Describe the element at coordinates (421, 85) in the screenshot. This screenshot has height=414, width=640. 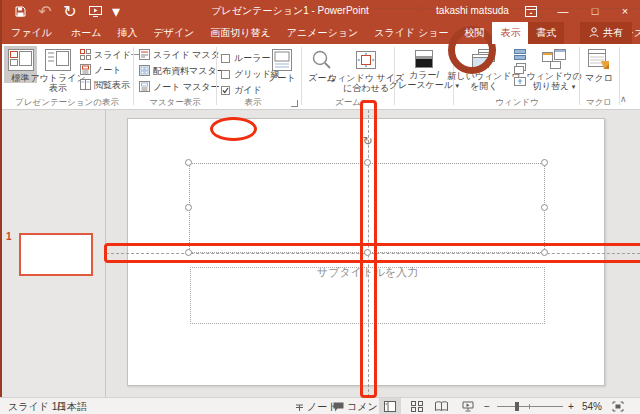
I see `color-grayscale-label-2: グレースケール` at that location.